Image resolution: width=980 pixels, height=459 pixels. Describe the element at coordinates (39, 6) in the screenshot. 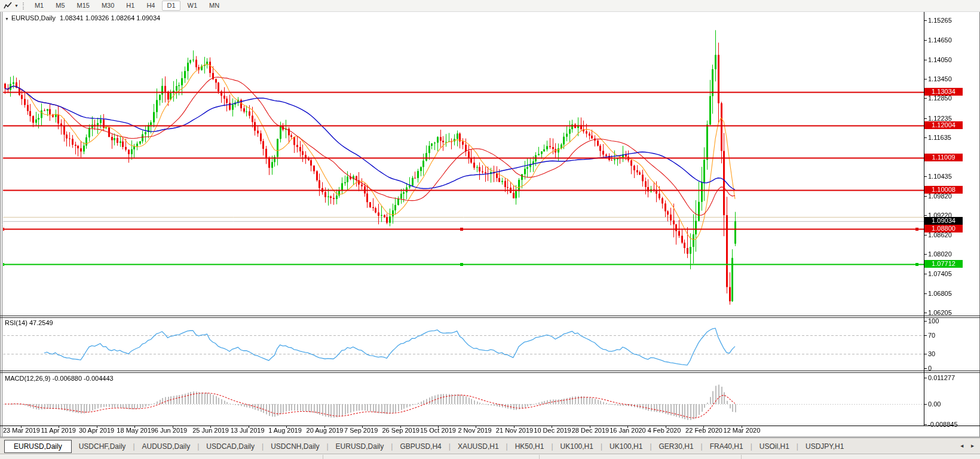

I see `timeframe-button-M1: M1` at that location.